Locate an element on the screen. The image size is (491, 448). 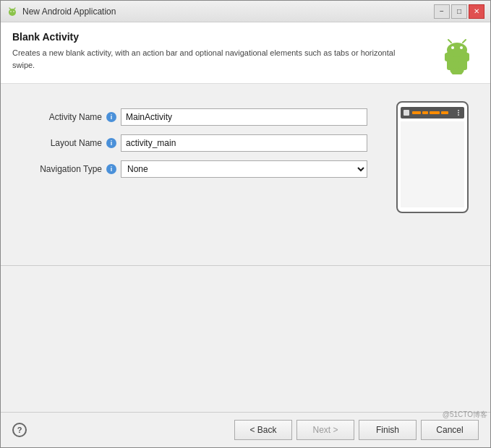
layout-name-row: Layout Name i is located at coordinates (191, 143).